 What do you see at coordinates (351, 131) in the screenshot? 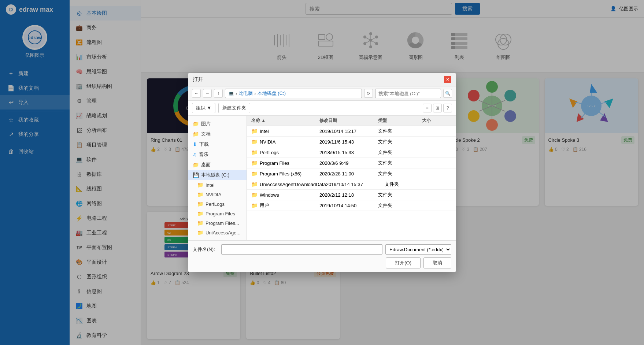
I see `file-intel: 📁 Intel 2019/10/14 15:17 文件夹` at bounding box center [351, 131].